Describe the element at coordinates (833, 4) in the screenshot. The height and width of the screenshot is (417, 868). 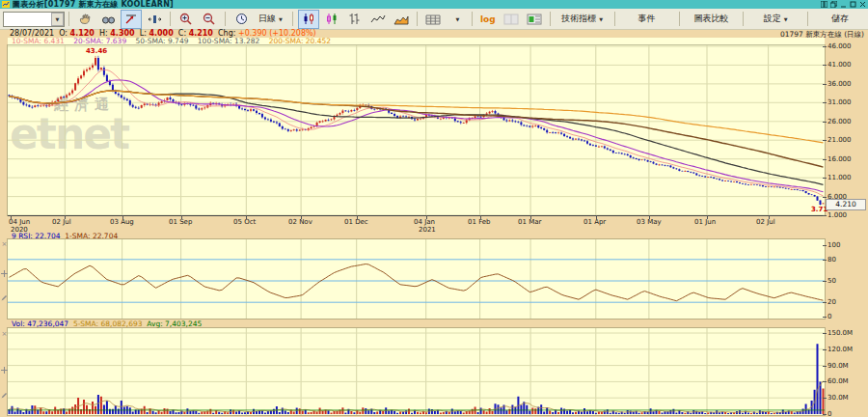
I see `cascade-windows-button` at that location.